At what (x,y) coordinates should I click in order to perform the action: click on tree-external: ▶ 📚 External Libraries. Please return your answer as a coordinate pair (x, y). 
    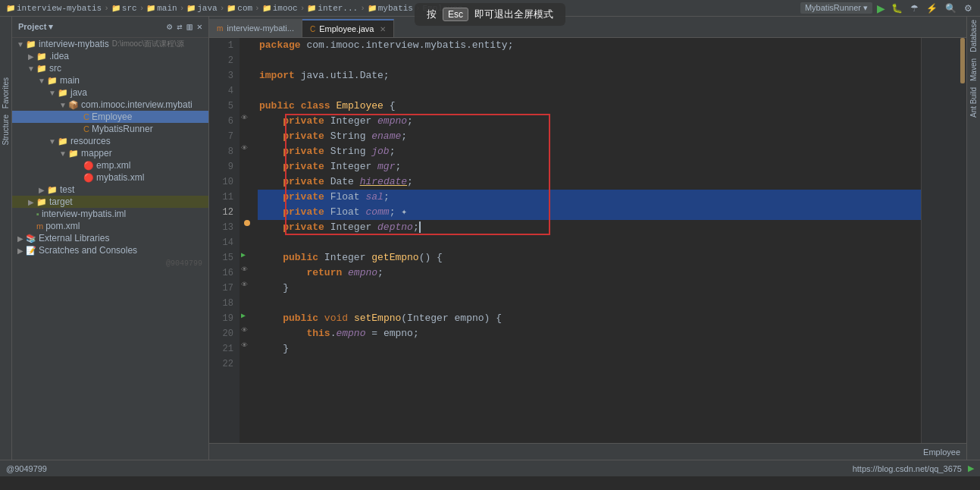
    Looking at the image, I should click on (111, 238).